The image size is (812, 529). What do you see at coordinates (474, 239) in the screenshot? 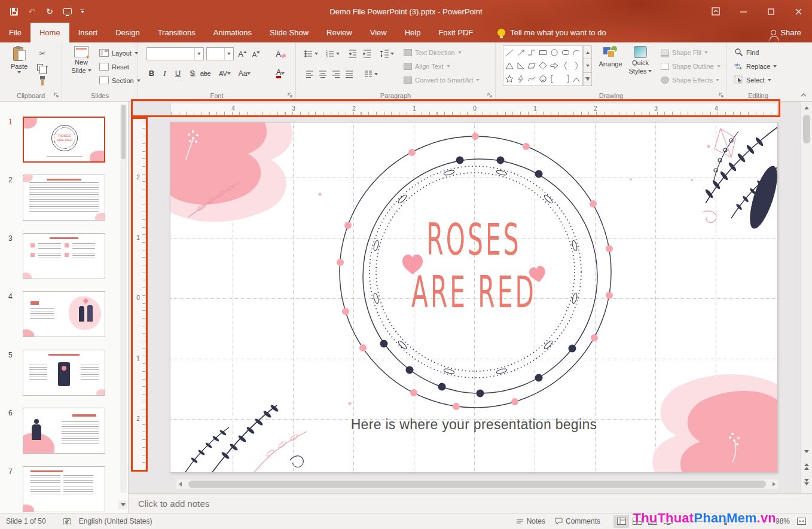
I see `slide-title-line1: ROSES` at bounding box center [474, 239].